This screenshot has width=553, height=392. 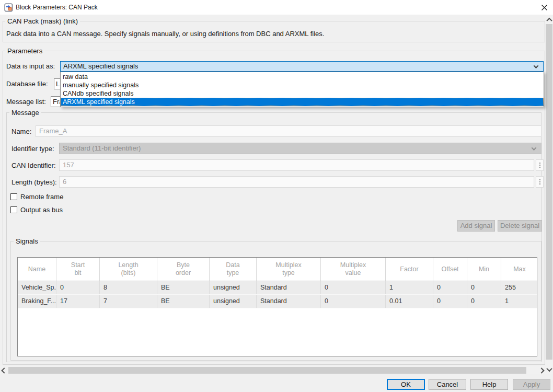 What do you see at coordinates (8, 7) in the screenshot?
I see `simulink-block-icon` at bounding box center [8, 7].